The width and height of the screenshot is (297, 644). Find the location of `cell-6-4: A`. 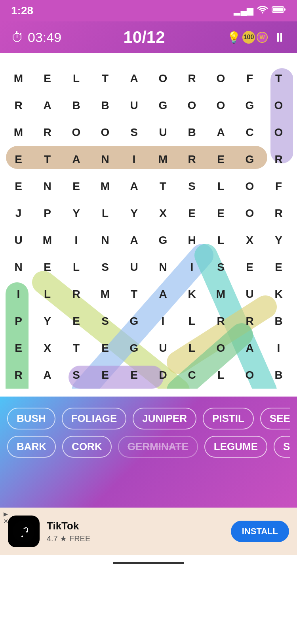

cell-6-4: A is located at coordinates (134, 240).